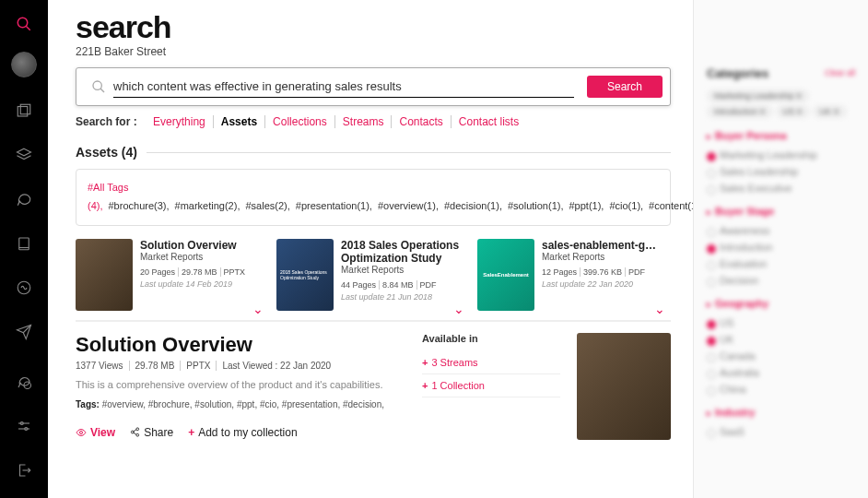 The width and height of the screenshot is (868, 498). What do you see at coordinates (242, 433) in the screenshot?
I see `add-collection-button: +Add to my collection` at bounding box center [242, 433].